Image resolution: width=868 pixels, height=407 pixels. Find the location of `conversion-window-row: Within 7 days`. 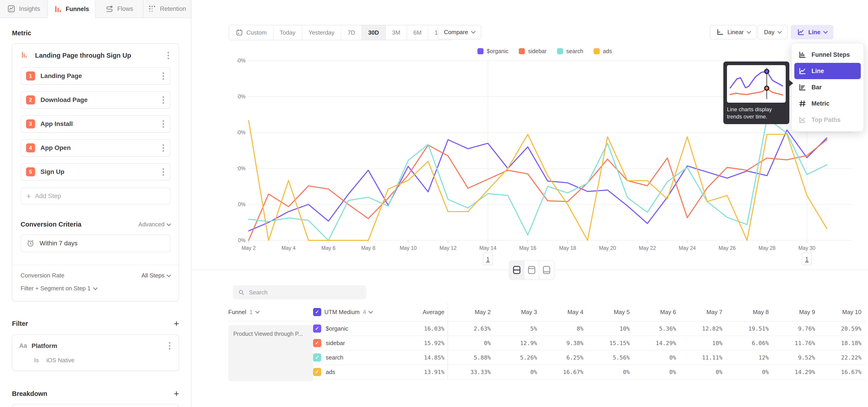

conversion-window-row: Within 7 days is located at coordinates (96, 243).